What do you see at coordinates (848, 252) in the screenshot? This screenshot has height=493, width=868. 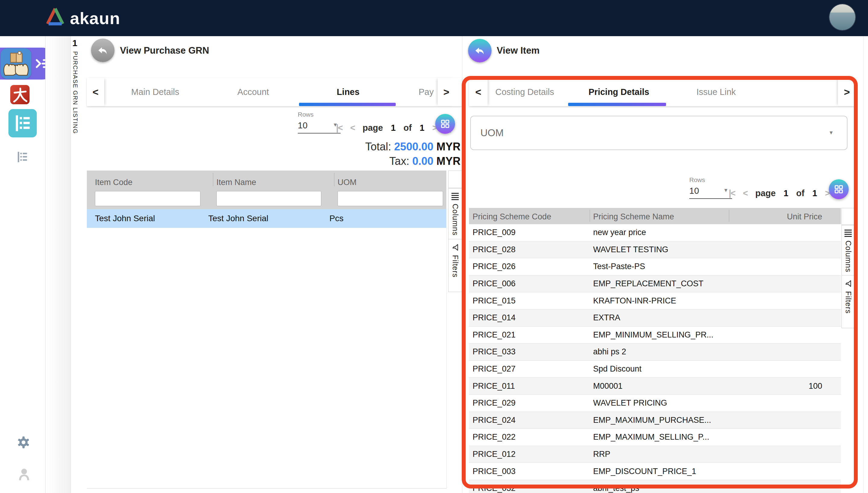 I see `columns-side-tab-right: Columns` at bounding box center [848, 252].